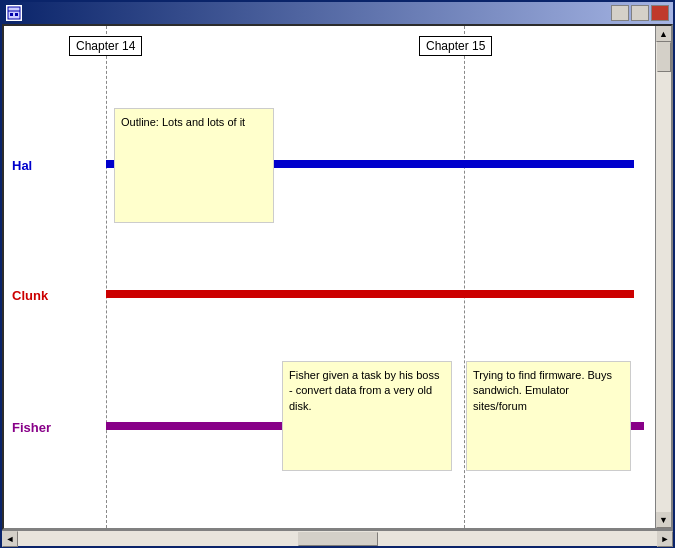  What do you see at coordinates (664, 34) in the screenshot?
I see `scroll-up-button: ▲` at bounding box center [664, 34].